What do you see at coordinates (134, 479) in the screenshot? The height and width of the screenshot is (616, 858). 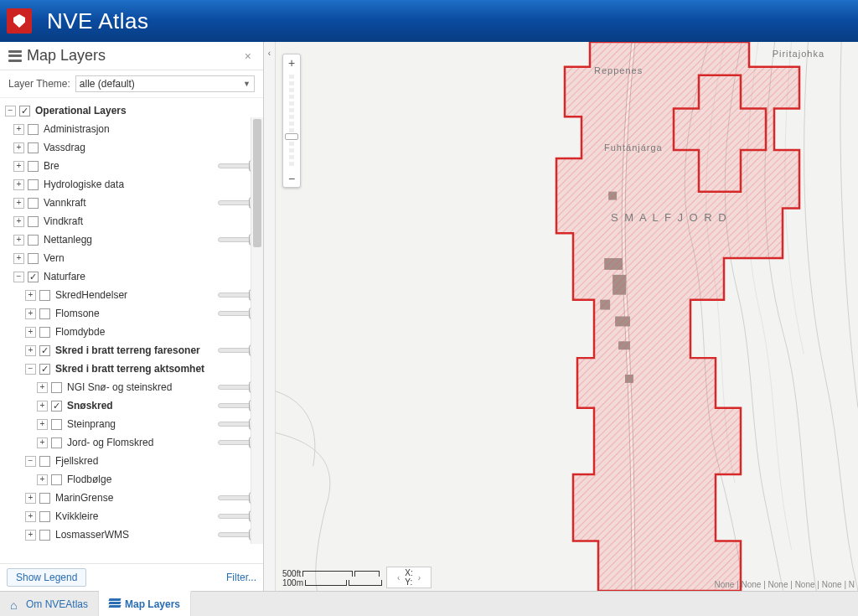 I see `tree-item: +Flodbølge` at bounding box center [134, 479].